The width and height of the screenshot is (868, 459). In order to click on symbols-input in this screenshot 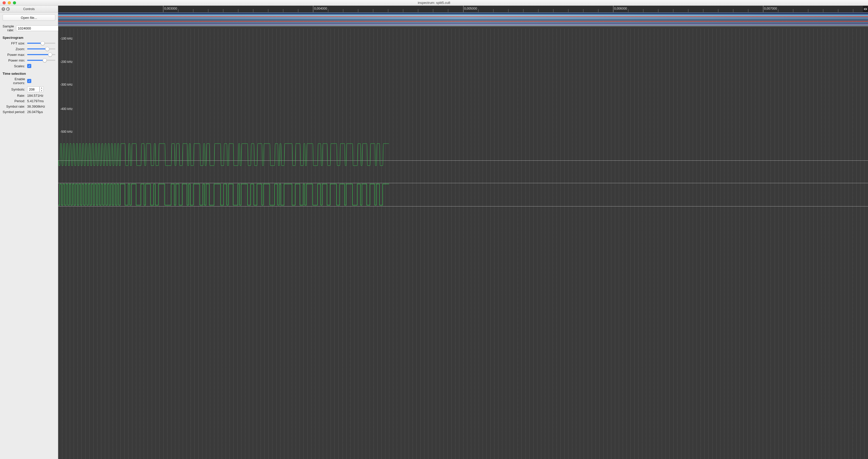, I will do `click(33, 89)`.